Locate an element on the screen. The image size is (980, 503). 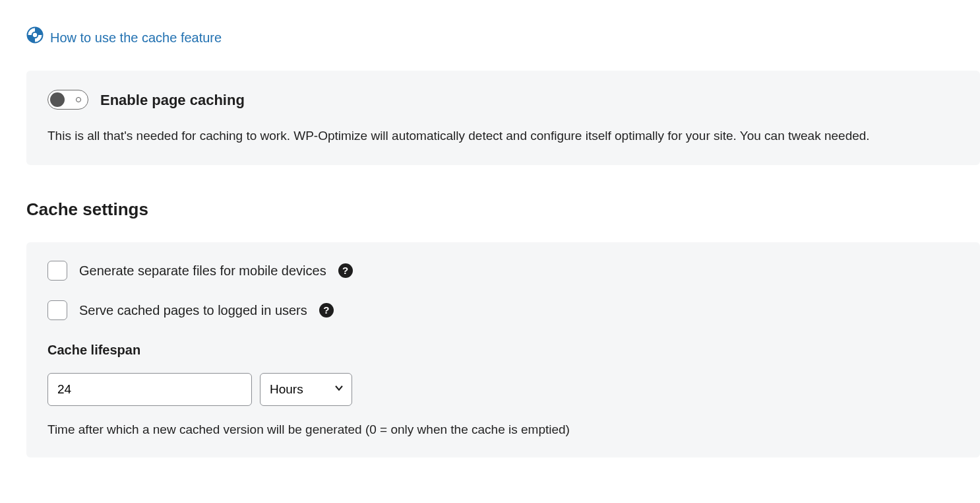
lifespan-input is located at coordinates (150, 389).